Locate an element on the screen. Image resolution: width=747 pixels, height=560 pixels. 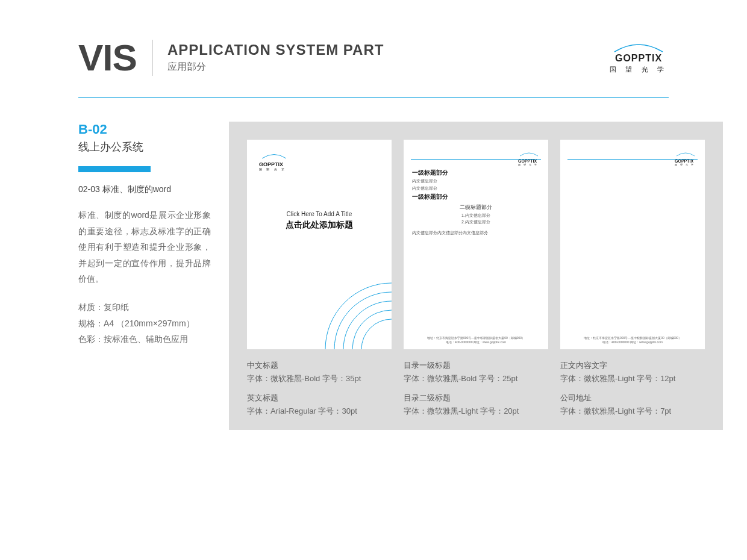
caption-spec: 字体：微软雅黑-Light 字号：20pt is located at coordinates (476, 411).